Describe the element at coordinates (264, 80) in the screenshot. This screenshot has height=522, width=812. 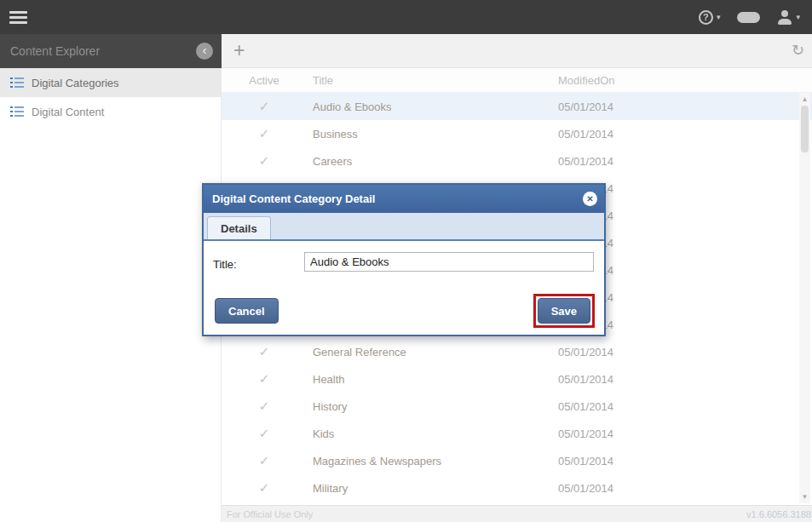
I see `column-header-active: Active` at that location.